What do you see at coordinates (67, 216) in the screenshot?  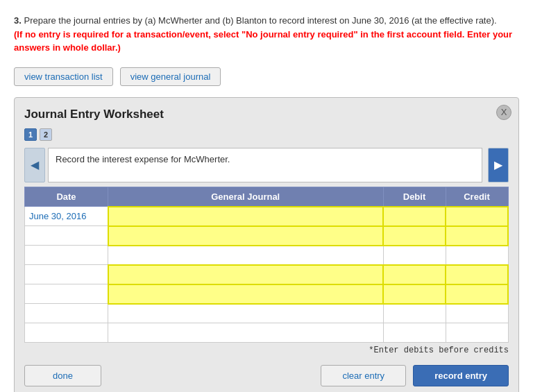 I see `date-cell-1: June 30, 2016` at bounding box center [67, 216].